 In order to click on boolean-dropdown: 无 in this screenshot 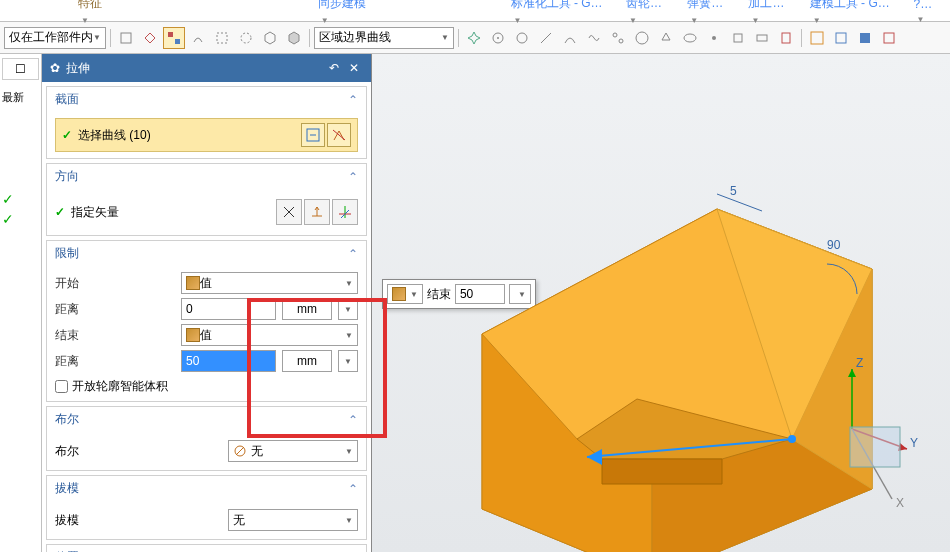, I will do `click(293, 451)`.